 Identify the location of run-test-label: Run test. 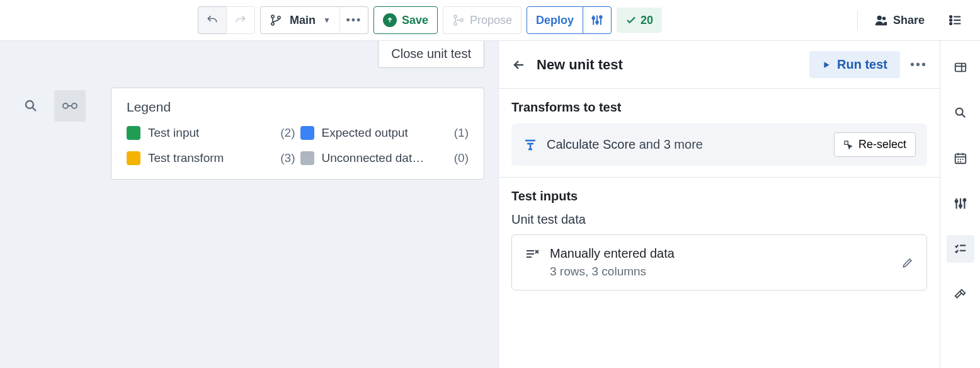
(862, 64).